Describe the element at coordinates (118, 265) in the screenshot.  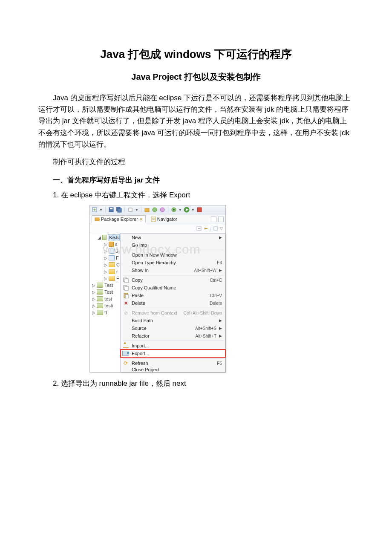
I see `tree-label: C` at that location.